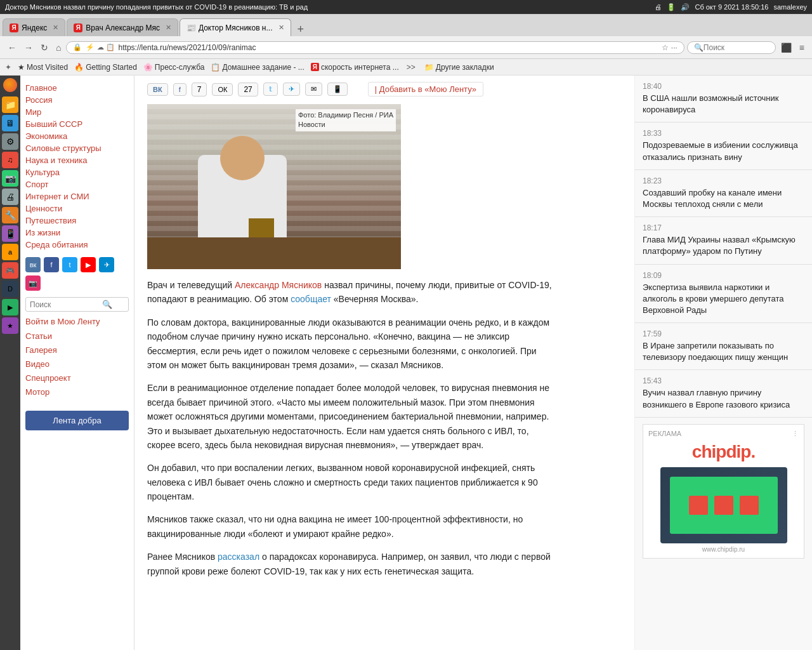  What do you see at coordinates (44, 48) in the screenshot?
I see `reload-button: ↻` at bounding box center [44, 48].